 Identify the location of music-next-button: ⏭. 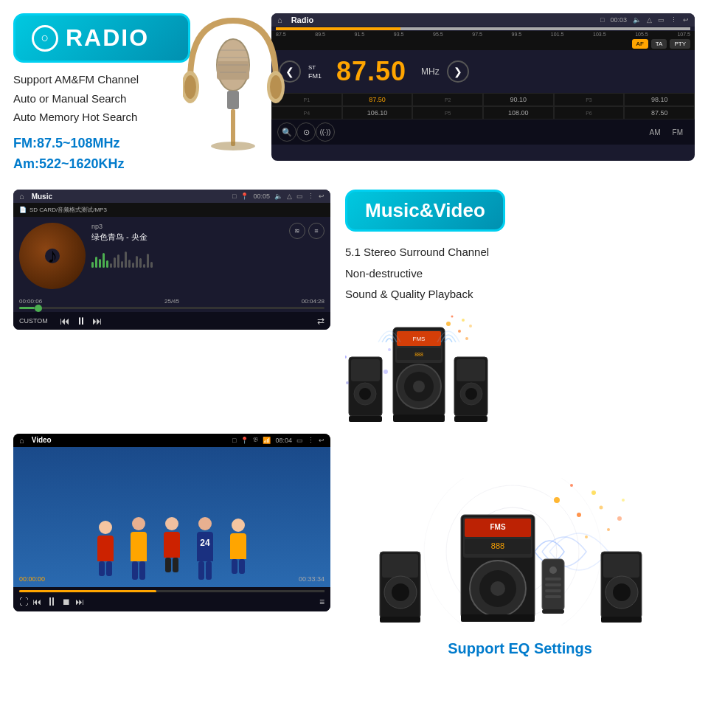
(97, 321).